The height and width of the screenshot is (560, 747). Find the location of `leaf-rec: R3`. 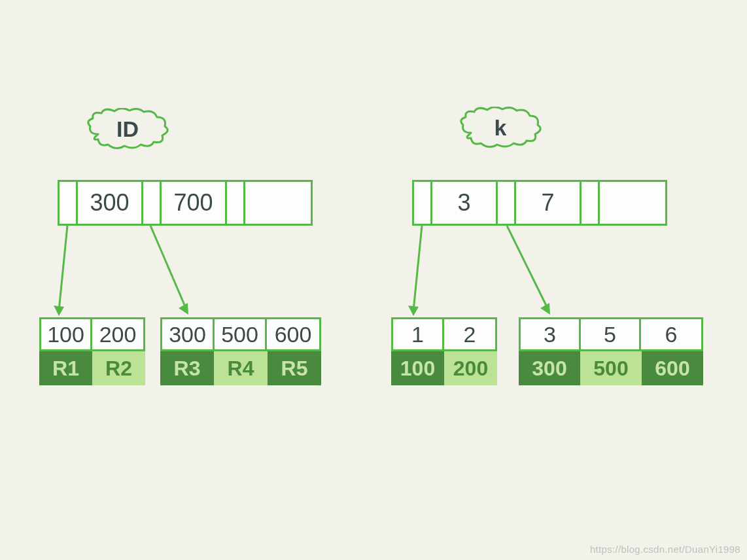

leaf-rec: R3 is located at coordinates (187, 368).